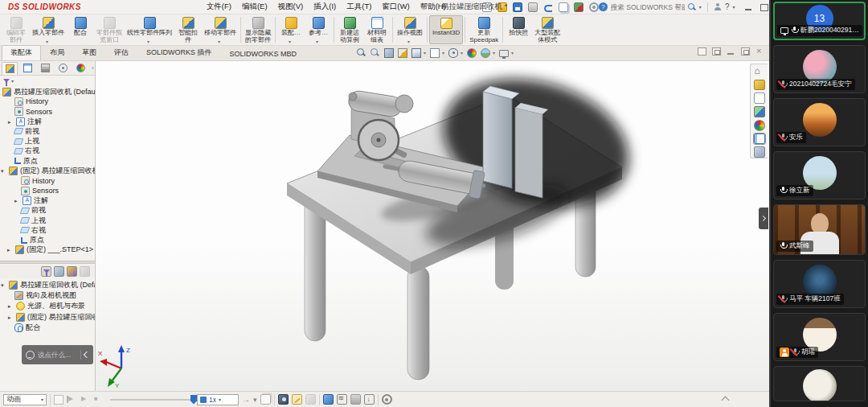  What do you see at coordinates (453, 53) in the screenshot?
I see `hide-show-items-icon` at bounding box center [453, 53].